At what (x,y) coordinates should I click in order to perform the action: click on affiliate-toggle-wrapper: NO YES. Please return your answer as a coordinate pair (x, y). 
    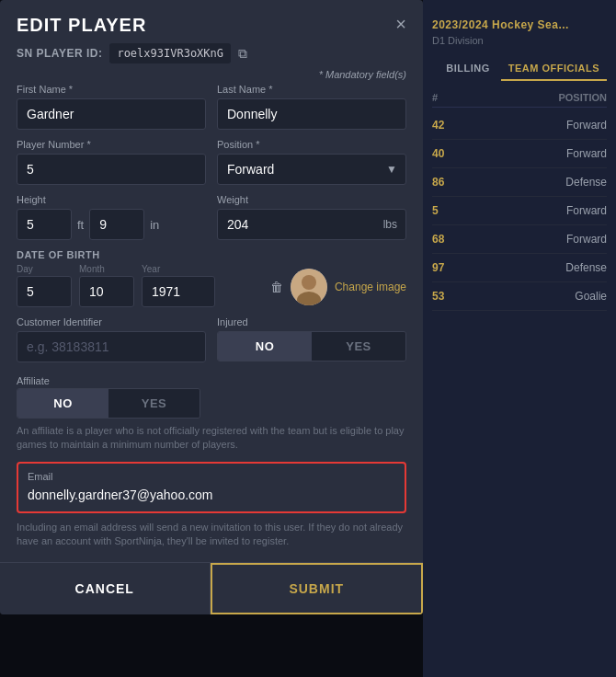
    Looking at the image, I should click on (108, 403).